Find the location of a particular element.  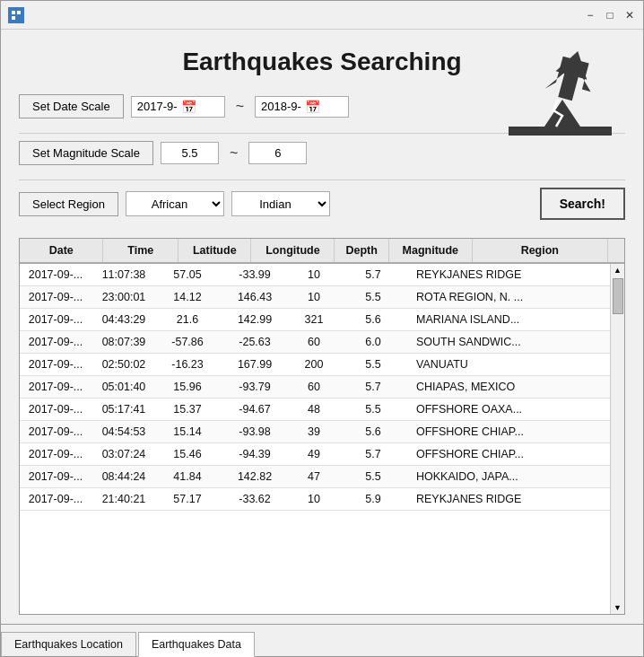

table-row: 2017-09-...23:00:0114.12146.43105.5ROTA … is located at coordinates (315, 298).